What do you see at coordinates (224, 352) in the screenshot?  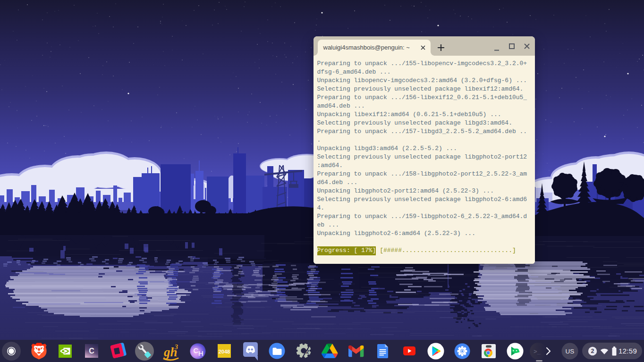 I see `svg-text: 2048` at bounding box center [224, 352].